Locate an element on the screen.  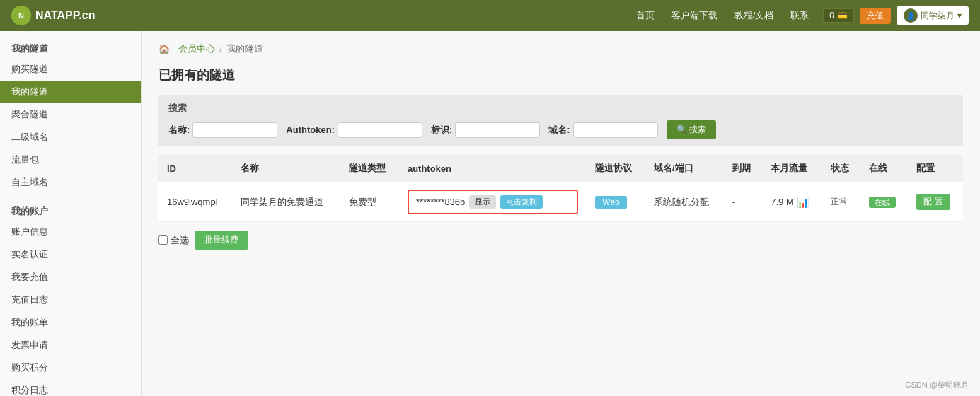
sidebar-section-account: 我的账户 账户信息 实名认证 我要充值 充值日志 我的账单 发票申请 购买积分 … is located at coordinates (71, 298).